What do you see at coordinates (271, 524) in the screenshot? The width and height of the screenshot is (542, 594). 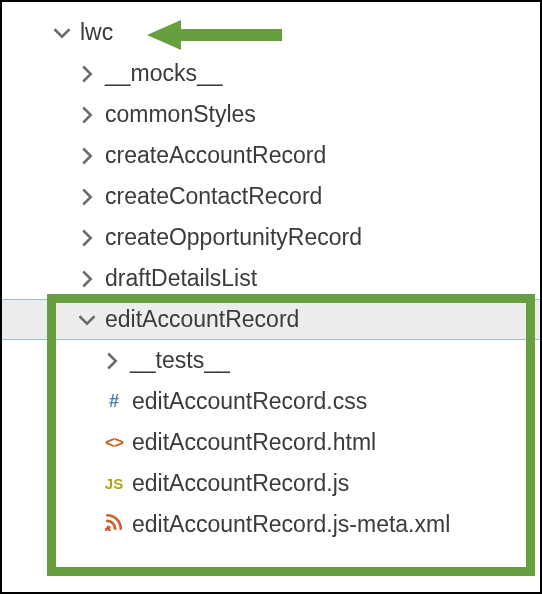 I see `tree-file-editAccountRecord.js-meta.xml: editAccountRecord.js-meta.xml` at bounding box center [271, 524].